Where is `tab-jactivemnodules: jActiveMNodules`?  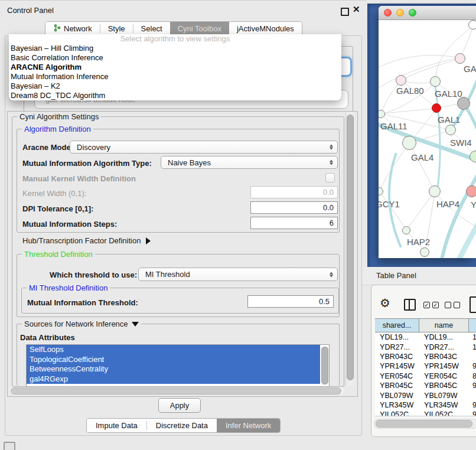
tab-jactivemnodules: jActiveMNodules is located at coordinates (266, 28).